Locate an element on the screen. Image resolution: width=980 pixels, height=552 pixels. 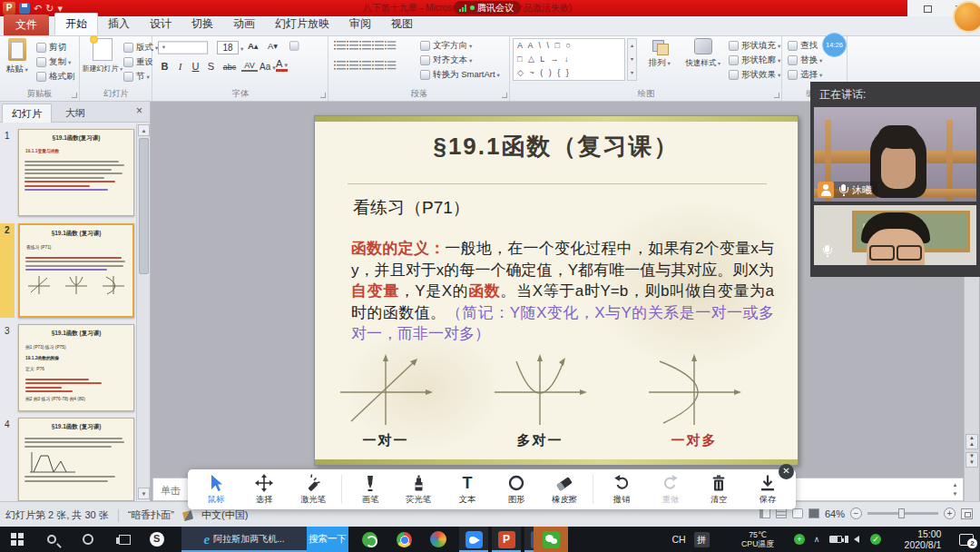
anno-eraser-button: 橡皮擦 is located at coordinates (564, 489).